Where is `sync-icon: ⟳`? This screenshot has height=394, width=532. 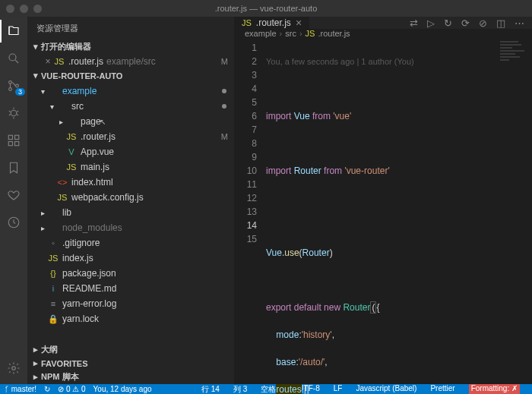 sync-icon: ⟳ is located at coordinates (465, 23).